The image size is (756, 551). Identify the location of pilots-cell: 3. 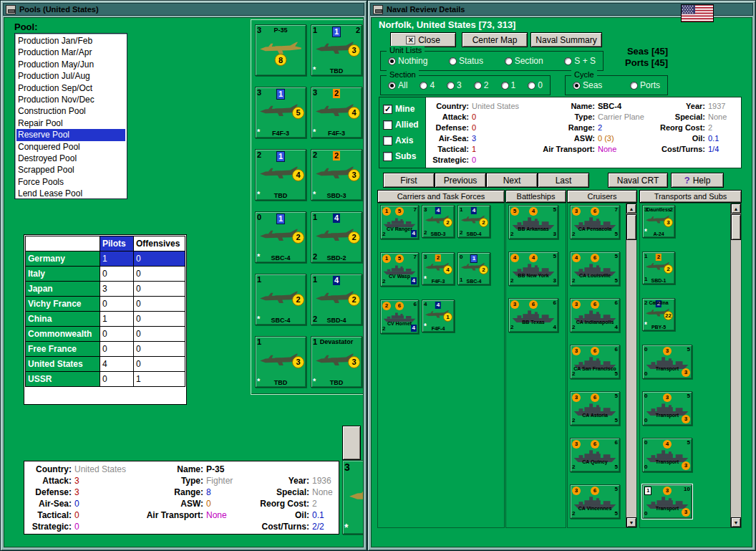
(117, 289).